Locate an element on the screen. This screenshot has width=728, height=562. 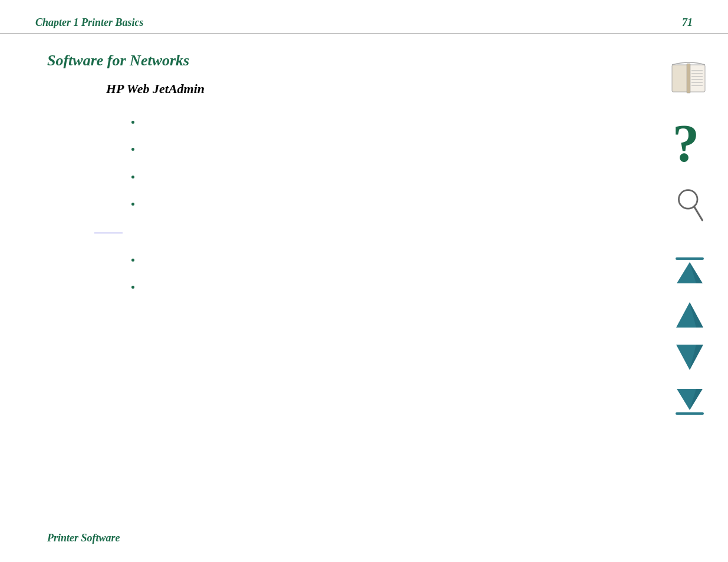
footer-text: Printer Software is located at coordinates (84, 538).